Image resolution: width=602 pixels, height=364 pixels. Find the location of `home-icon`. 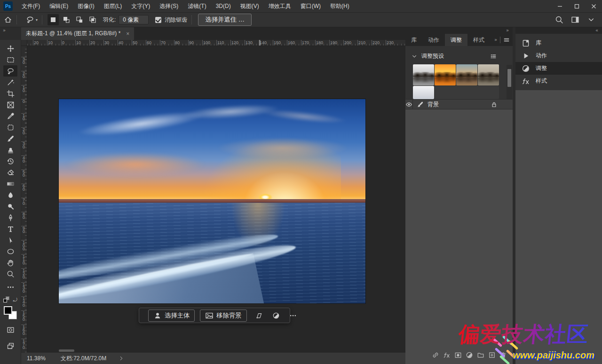

home-icon is located at coordinates (8, 20).